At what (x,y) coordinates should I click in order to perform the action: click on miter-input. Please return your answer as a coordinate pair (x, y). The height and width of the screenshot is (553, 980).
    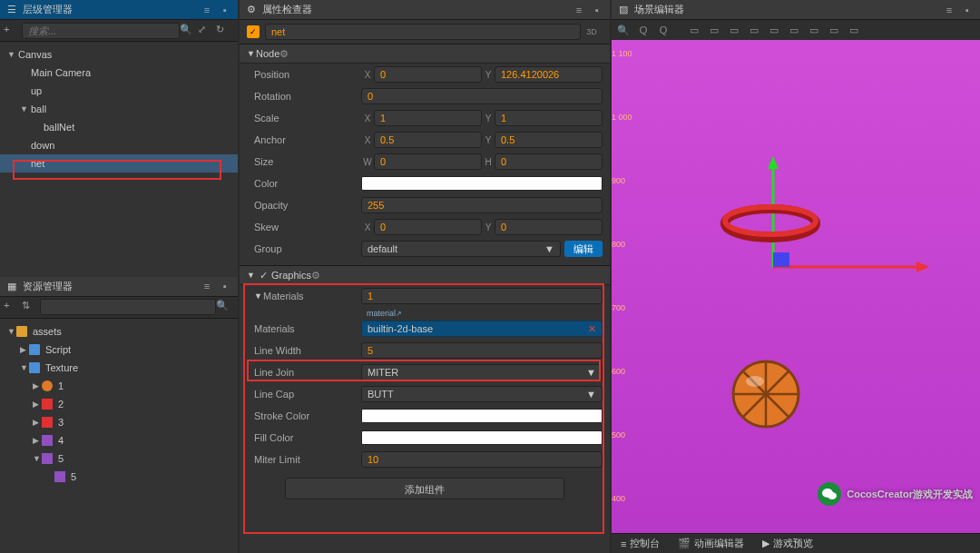
    Looking at the image, I should click on (482, 459).